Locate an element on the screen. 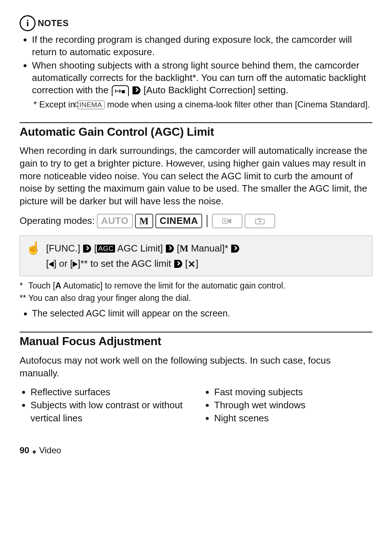  left-arrow-icon is located at coordinates (51, 264).